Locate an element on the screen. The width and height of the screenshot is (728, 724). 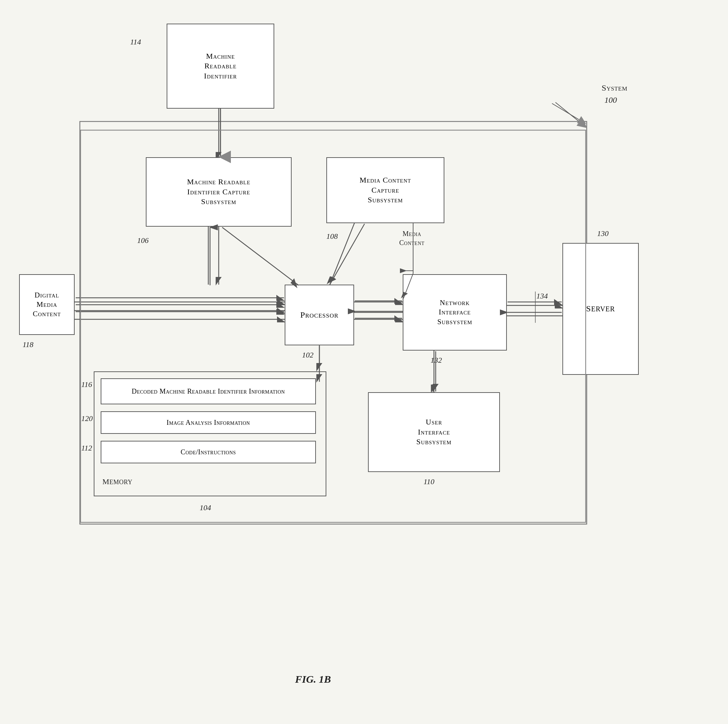
ref-104: 104 is located at coordinates (205, 508).